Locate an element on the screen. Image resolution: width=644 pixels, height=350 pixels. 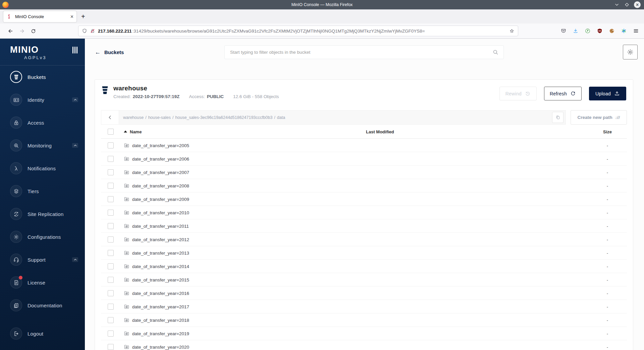
table-row: date_of_transfer_year=2014 - is located at coordinates (364, 266).